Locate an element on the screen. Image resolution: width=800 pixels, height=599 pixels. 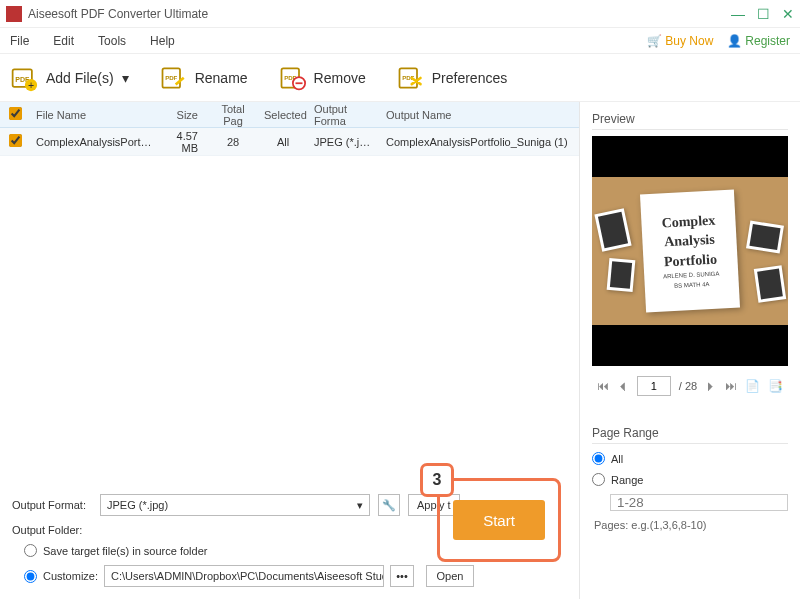
preview-viewport: Complex Analysis Portfolio ARLENE D. SUN… is located at coordinates (690, 251).